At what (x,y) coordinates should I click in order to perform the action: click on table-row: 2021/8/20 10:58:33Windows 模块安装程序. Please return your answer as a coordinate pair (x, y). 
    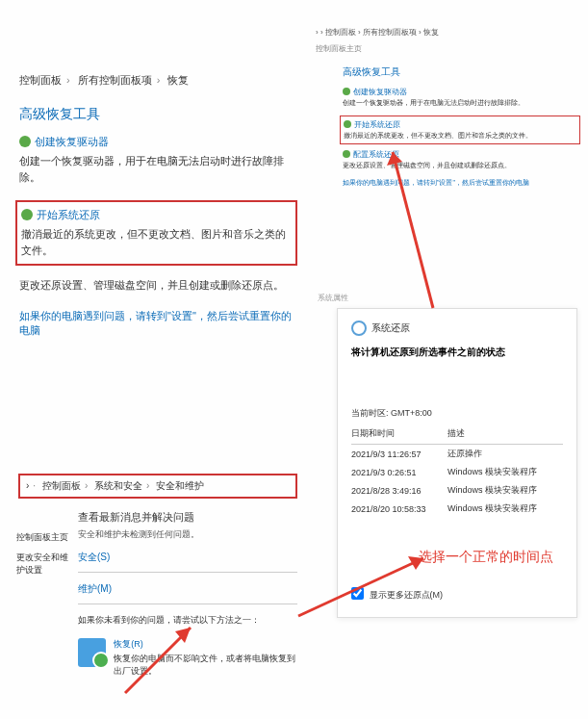
    Looking at the image, I should click on (457, 508).